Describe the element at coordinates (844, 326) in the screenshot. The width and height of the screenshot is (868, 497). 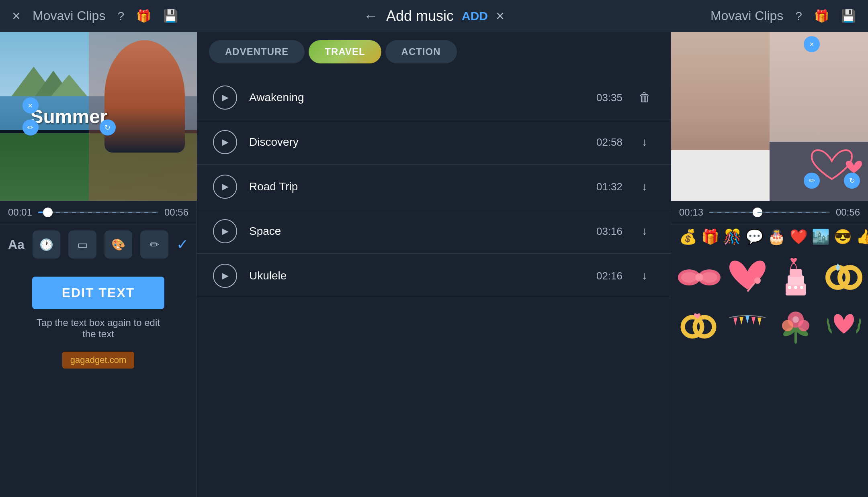
I see `heart-laurel-svg` at that location.